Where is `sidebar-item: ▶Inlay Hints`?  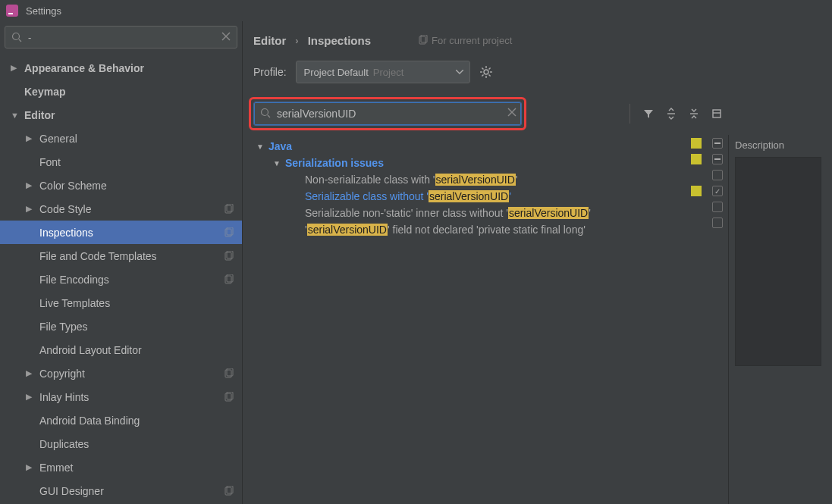
sidebar-item: ▶Inlay Hints is located at coordinates (121, 397).